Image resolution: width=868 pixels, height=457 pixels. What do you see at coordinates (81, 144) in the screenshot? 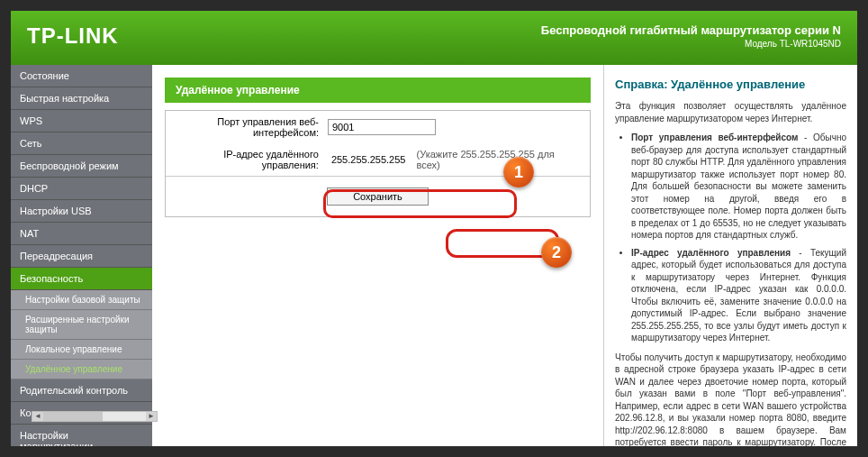
I see `sidebar-item: Сеть` at bounding box center [81, 144].